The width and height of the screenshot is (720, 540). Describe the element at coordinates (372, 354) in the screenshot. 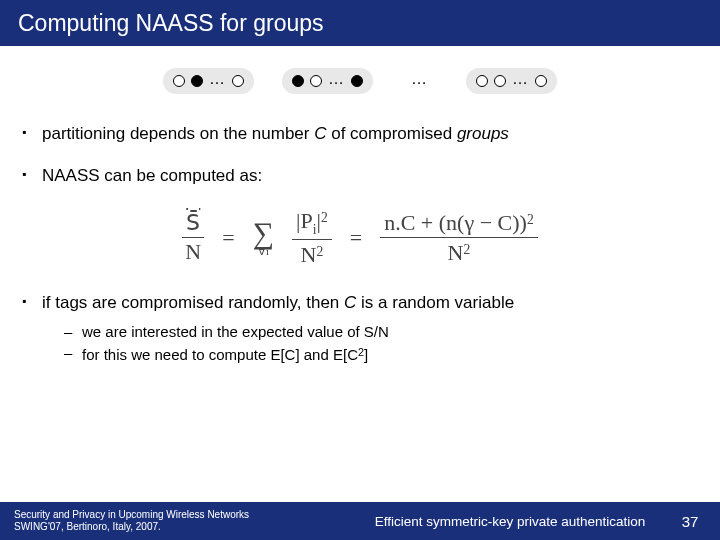

I see `sub-compute: for this we need to compute E[C] and E[C…` at that location.